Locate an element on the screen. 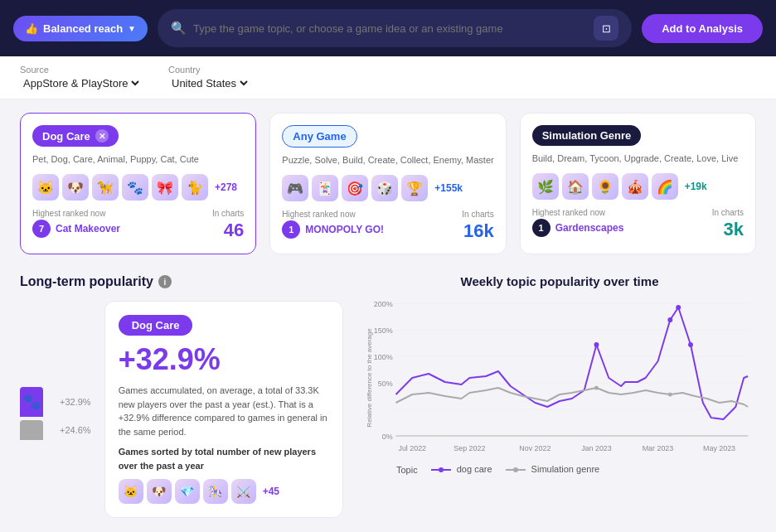 The width and height of the screenshot is (776, 532). dog-care-desc1: Games accumulated, on average, a total o… is located at coordinates (224, 411).